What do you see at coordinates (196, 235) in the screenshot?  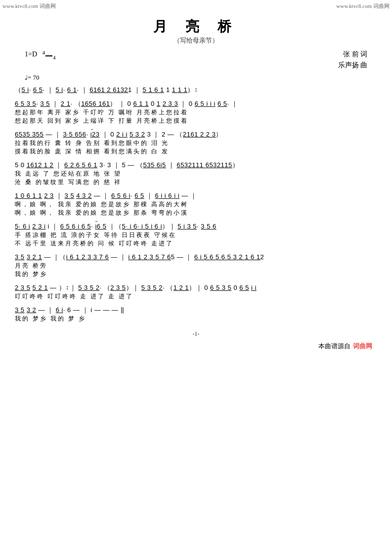 I see `lyric-6a: 手 搭凉棚 把 流 浪的子女 等待 日日夜夜 守候在` at bounding box center [196, 235].